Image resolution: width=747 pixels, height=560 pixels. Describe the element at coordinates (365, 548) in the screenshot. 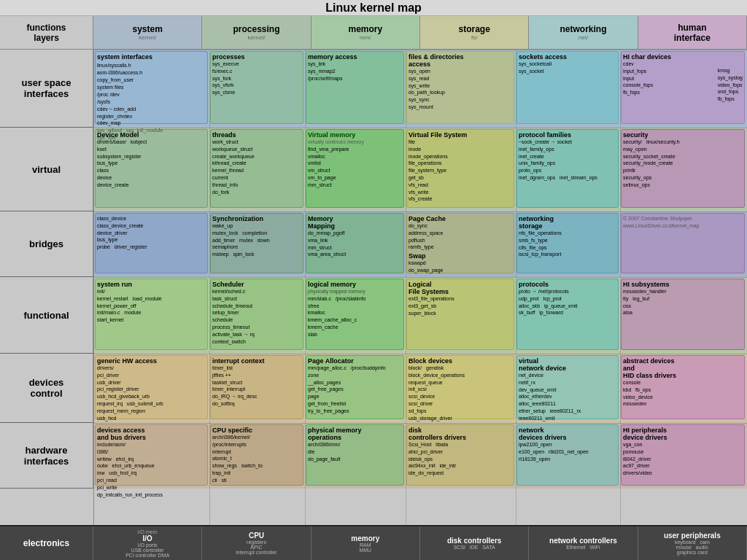

I see `elec-memory-sub: RAMMMU` at that location.